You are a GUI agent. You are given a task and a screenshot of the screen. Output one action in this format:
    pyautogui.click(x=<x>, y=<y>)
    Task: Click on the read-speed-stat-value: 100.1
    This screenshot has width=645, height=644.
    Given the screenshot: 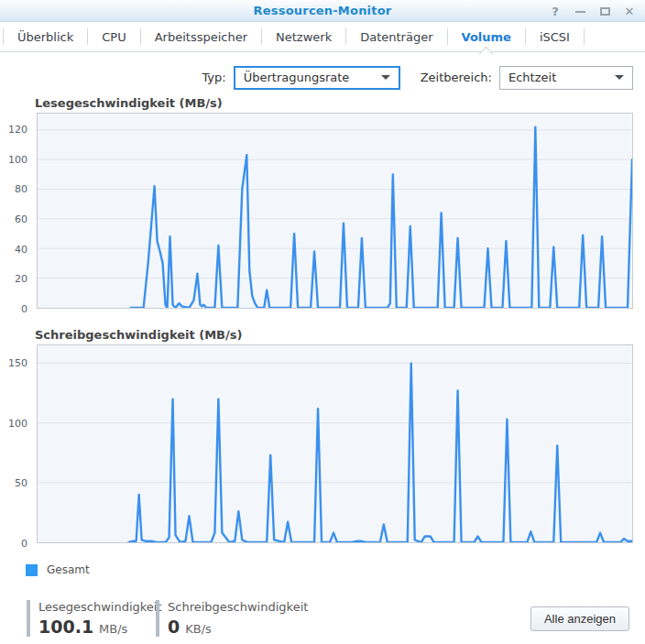 What is the action you would take?
    pyautogui.click(x=66, y=627)
    